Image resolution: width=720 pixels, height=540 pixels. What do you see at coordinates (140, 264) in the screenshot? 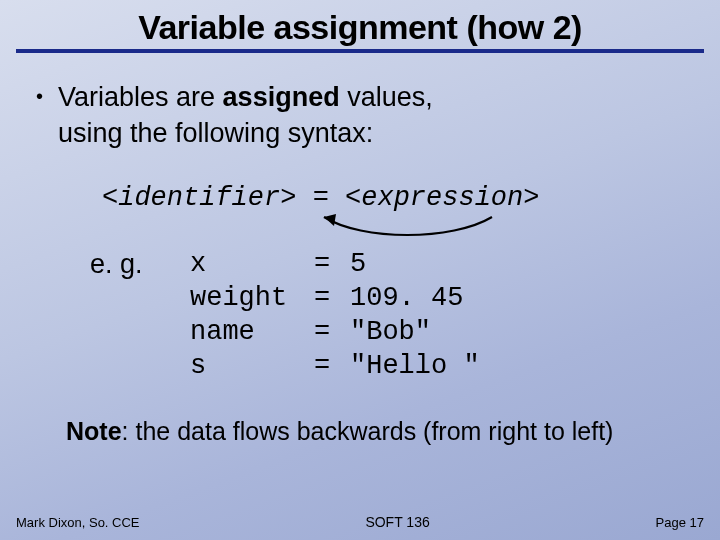
I see `eg-label: e. g.` at bounding box center [140, 264].